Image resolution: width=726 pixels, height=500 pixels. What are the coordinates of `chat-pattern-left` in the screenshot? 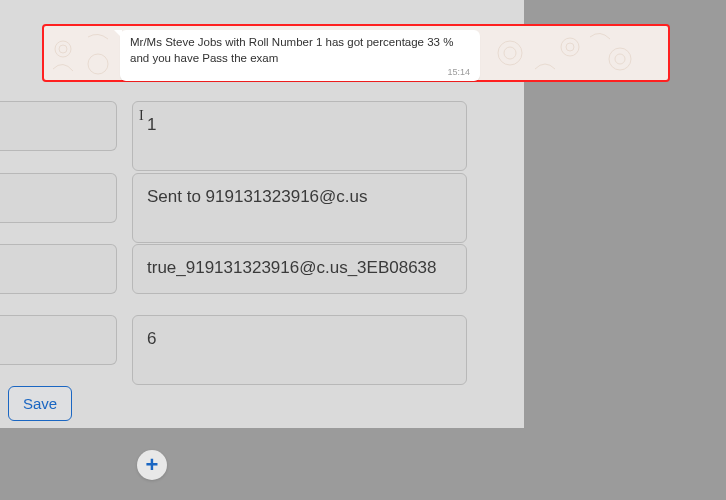 It's located at (84, 53).